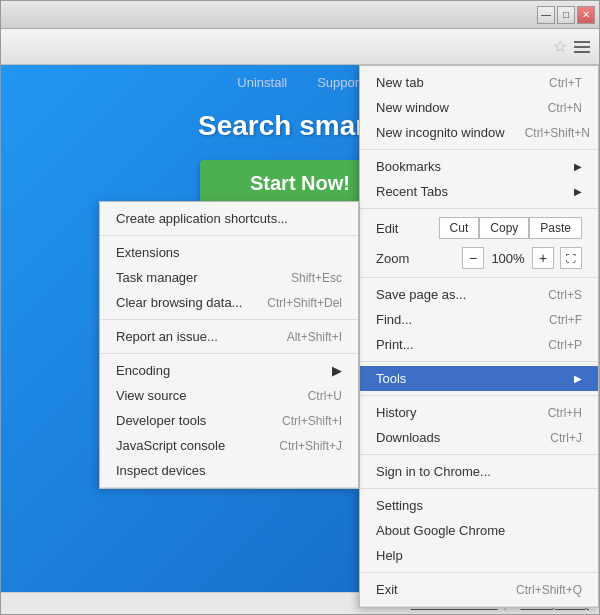 Image resolution: width=600 pixels, height=615 pixels. What do you see at coordinates (300, 126) in the screenshot?
I see `page-heading: Search smarter` at bounding box center [300, 126].